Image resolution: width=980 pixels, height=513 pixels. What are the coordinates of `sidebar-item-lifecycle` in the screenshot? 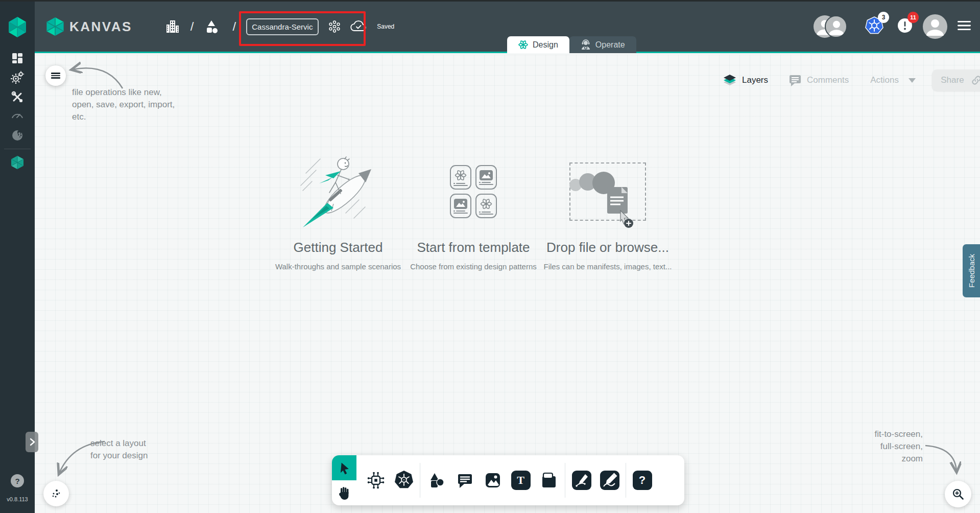 It's located at (17, 97).